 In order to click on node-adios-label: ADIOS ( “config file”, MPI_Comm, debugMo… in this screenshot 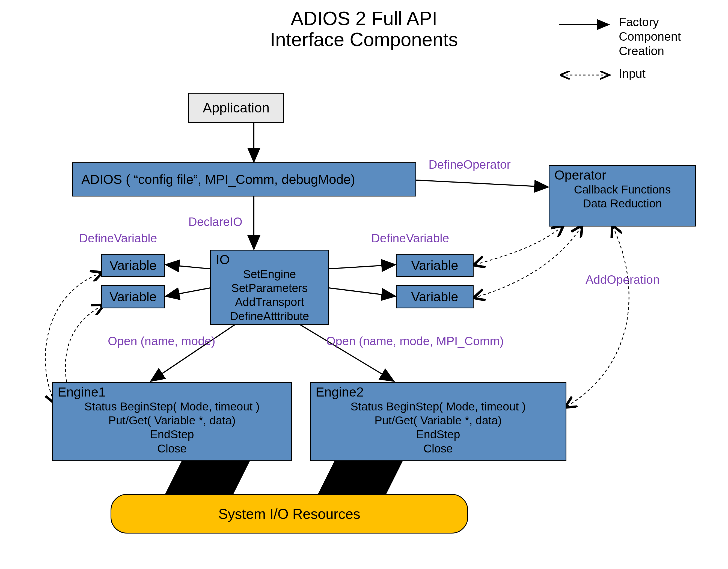, I will do `click(218, 179)`.